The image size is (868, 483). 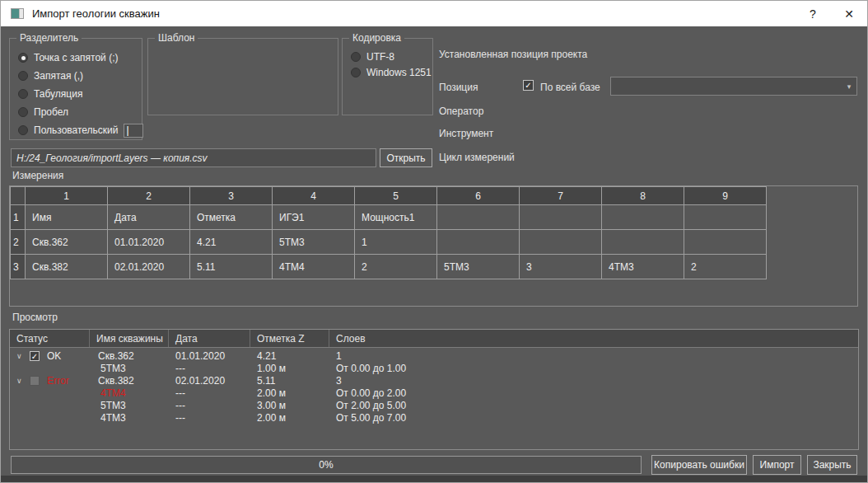 What do you see at coordinates (18, 218) in the screenshot?
I see `measurements-row-header: 1` at bounding box center [18, 218].